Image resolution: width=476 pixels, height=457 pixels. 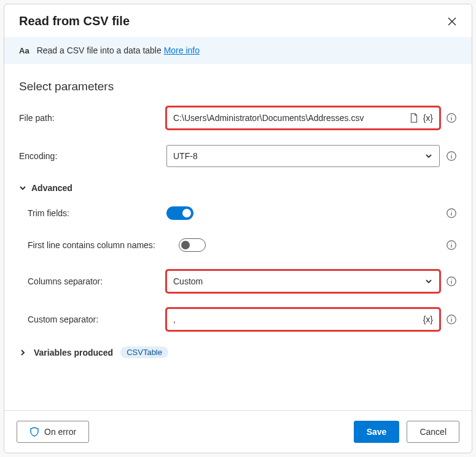 I want to click on info-banner: Aa Read a CSV file into a data table Mor…, so click(x=238, y=50).